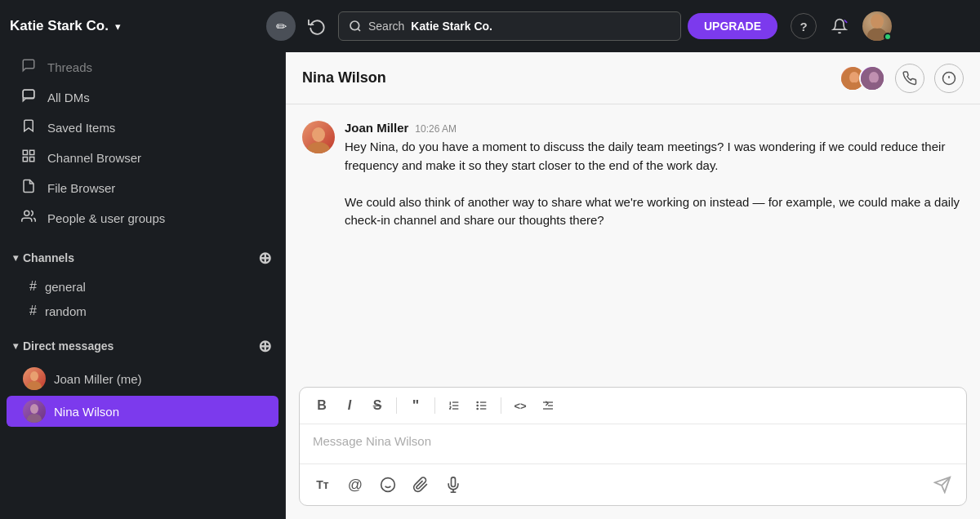  Describe the element at coordinates (482, 406) in the screenshot. I see `unordered-list-button` at that location.